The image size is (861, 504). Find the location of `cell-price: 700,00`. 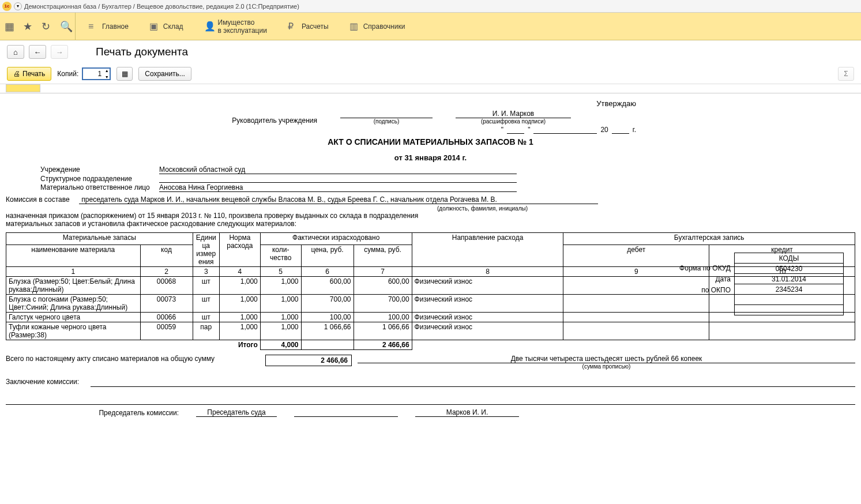

cell-price: 700,00 is located at coordinates (328, 303).